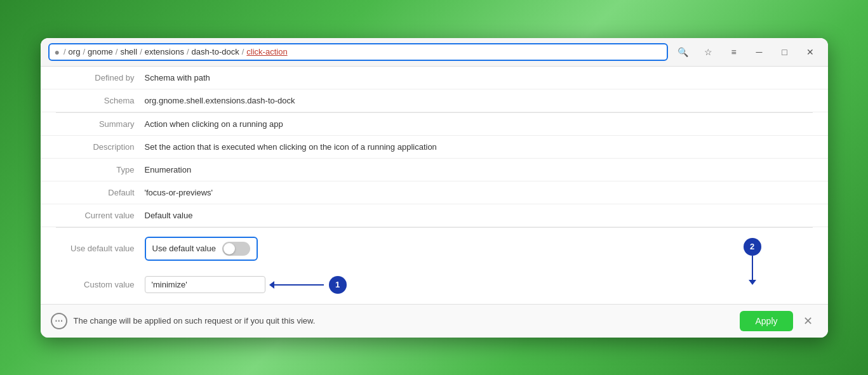  I want to click on field-label-summary: Summary, so click(100, 124).